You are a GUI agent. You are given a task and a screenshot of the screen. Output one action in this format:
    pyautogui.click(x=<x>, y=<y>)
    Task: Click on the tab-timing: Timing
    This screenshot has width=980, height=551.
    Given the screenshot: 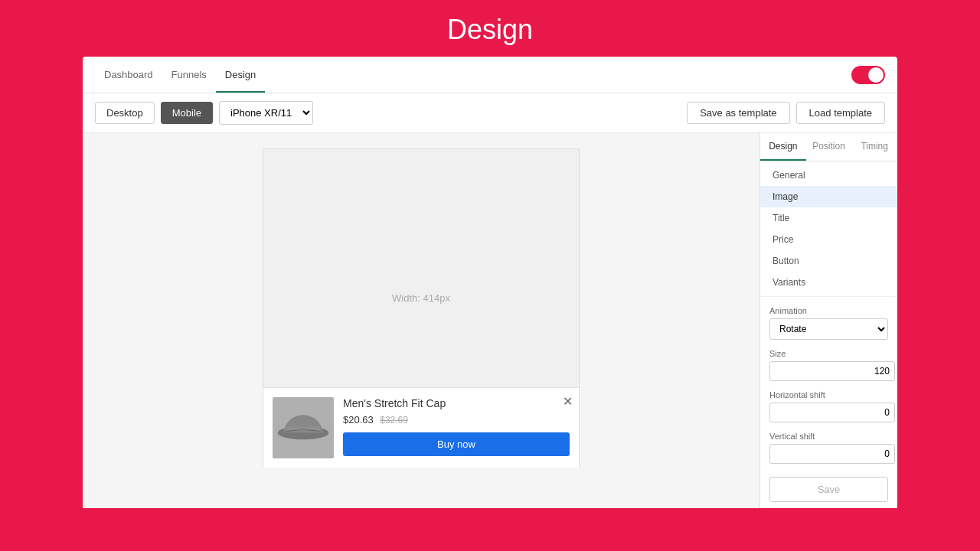 What is the action you would take?
    pyautogui.click(x=874, y=147)
    